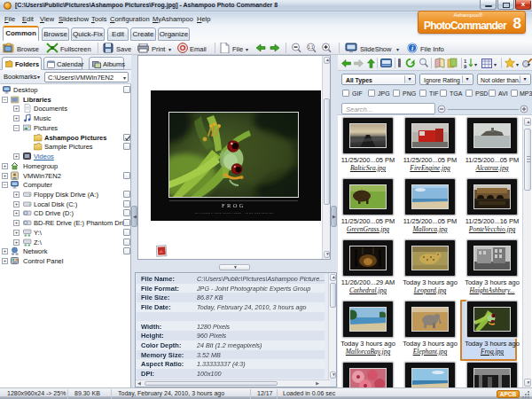  I want to click on svg-text:ASHAMPOO PHOTO COMMANDER · FRO: ASHAMPOO PHOTO COMMANDER · FROG COLLECTI…, so click(234, 213).